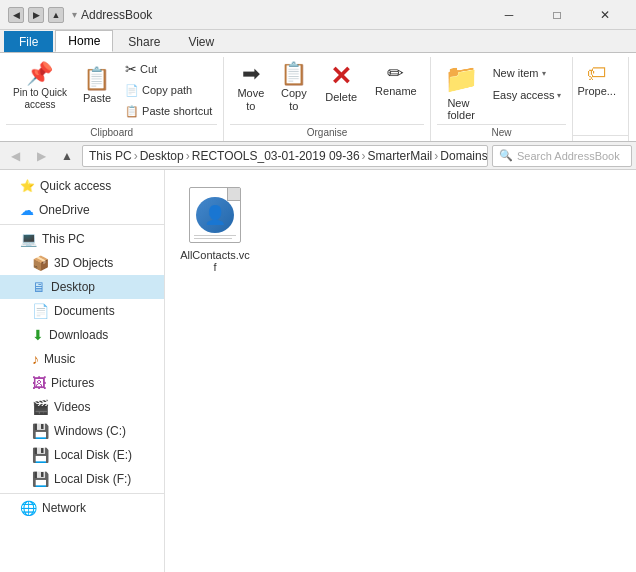  What do you see at coordinates (285, 156) in the screenshot?
I see `address-path: This PC › Desktop › RECTOOLS_03-01-2019 …` at bounding box center [285, 156].